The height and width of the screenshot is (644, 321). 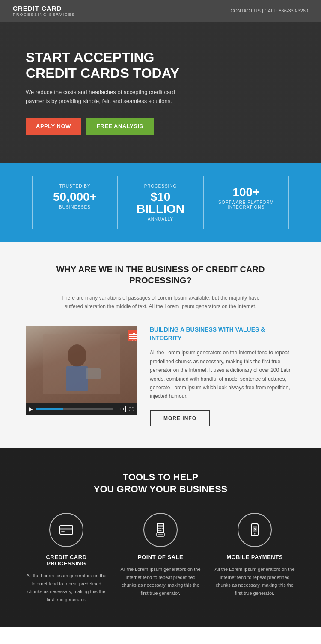 What do you see at coordinates (81, 409) in the screenshot?
I see `video-controls: ▶ HD ⛶` at bounding box center [81, 409].